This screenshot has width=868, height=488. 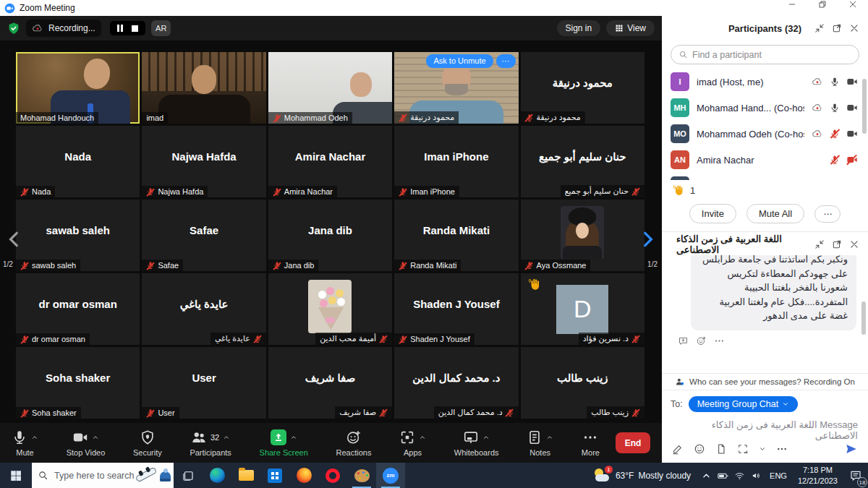 I want to click on firefox-taskbar-button, so click(x=304, y=476).